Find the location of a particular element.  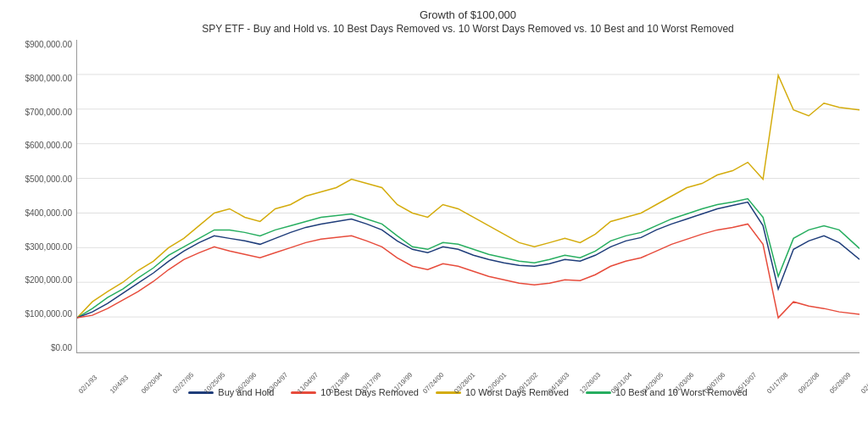

y-axis-label: $900,000.00 is located at coordinates (37, 44).